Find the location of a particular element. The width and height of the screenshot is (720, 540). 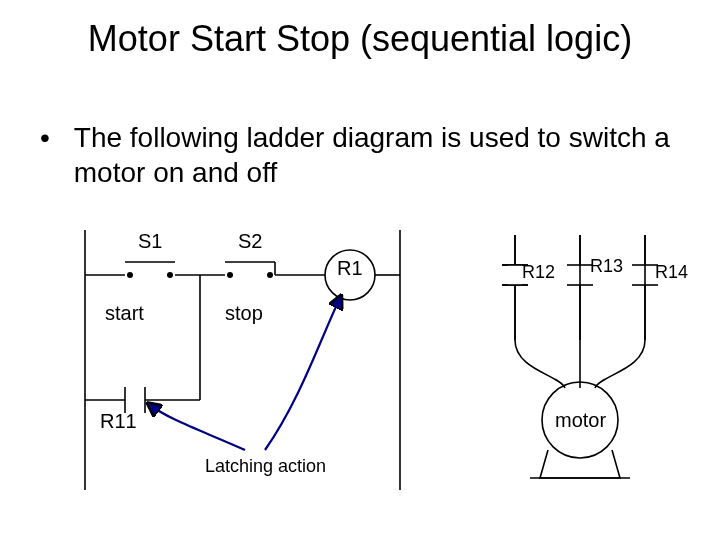

label-stop: stop is located at coordinates (244, 313).